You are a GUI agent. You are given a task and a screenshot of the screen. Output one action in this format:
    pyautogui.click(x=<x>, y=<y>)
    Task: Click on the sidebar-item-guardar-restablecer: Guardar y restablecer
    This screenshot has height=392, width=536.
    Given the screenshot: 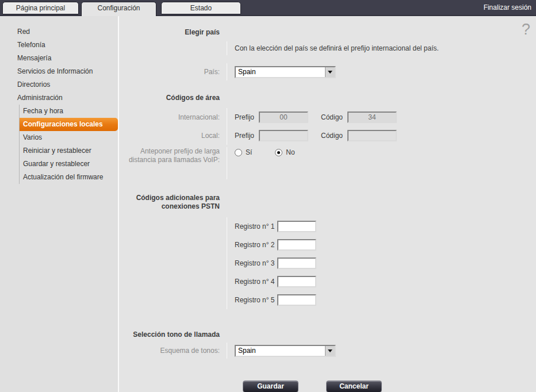 What is the action you would take?
    pyautogui.click(x=69, y=164)
    